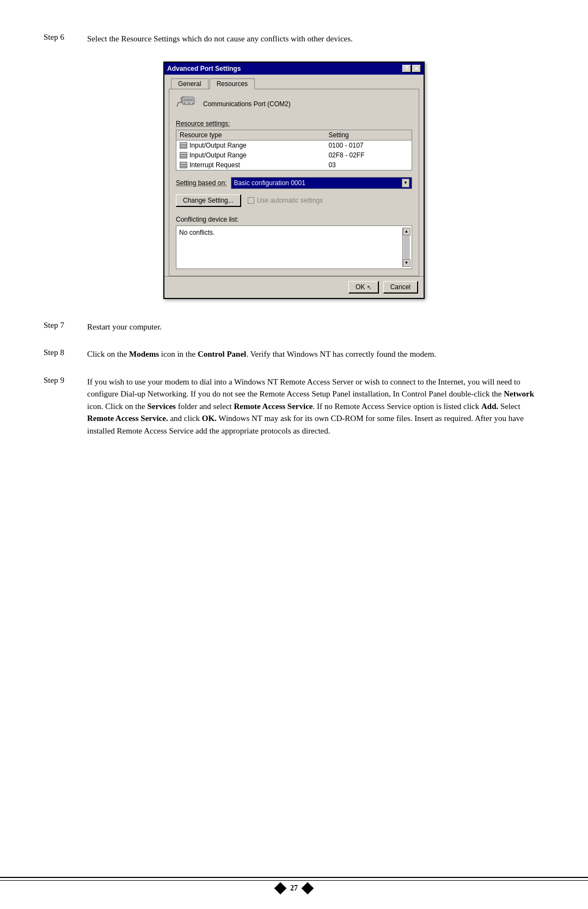 Image resolution: width=588 pixels, height=909 pixels. I want to click on scroll-down-button: ▼, so click(407, 263).